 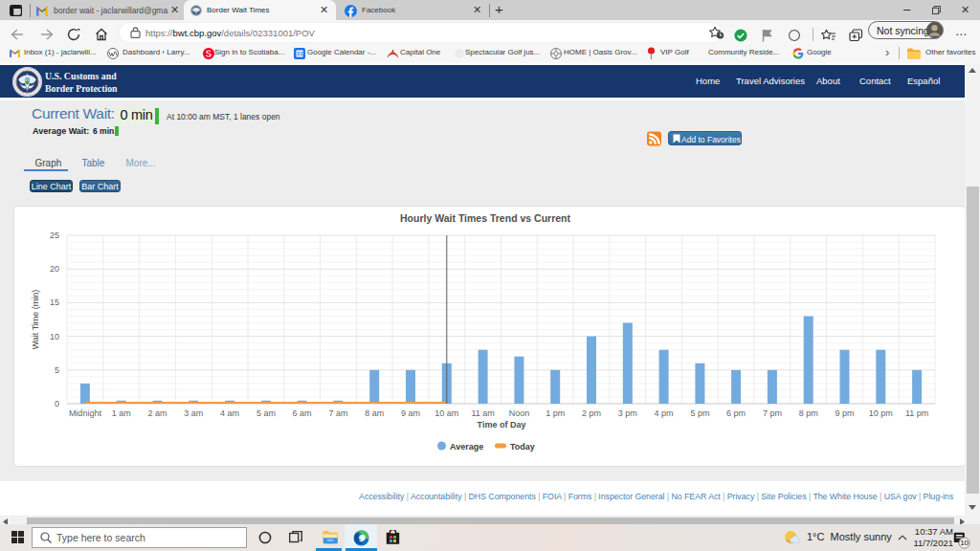 What do you see at coordinates (664, 413) in the screenshot?
I see `svg-text: 4 pm` at bounding box center [664, 413].